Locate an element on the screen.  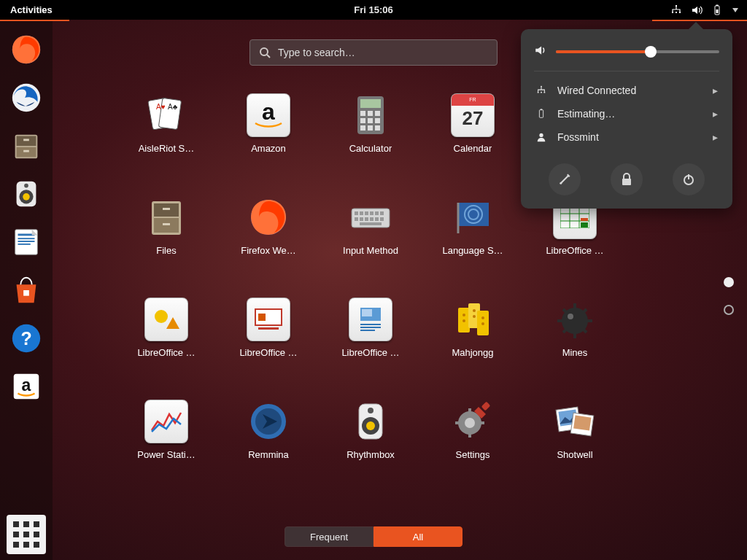
dock-app-thunderbird is located at coordinates (26, 98).